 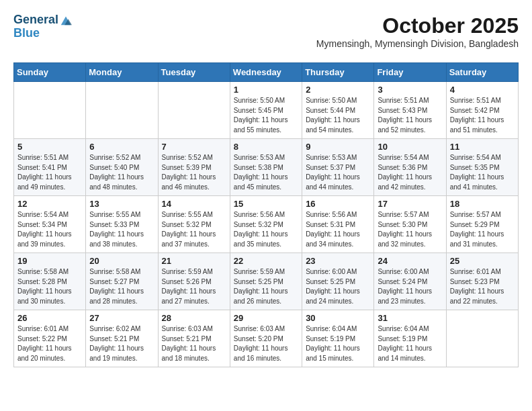 What do you see at coordinates (50, 146) in the screenshot?
I see `day-number: 5` at bounding box center [50, 146].